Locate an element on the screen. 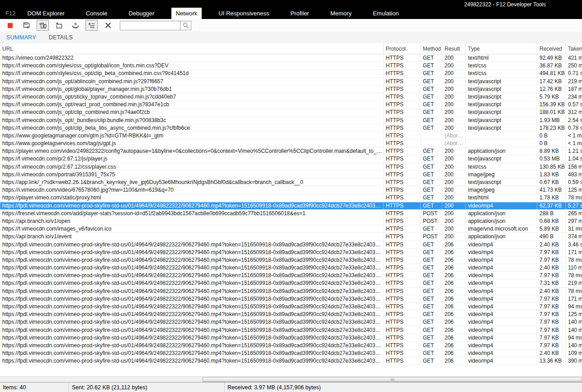  tab-console: Console is located at coordinates (97, 14).